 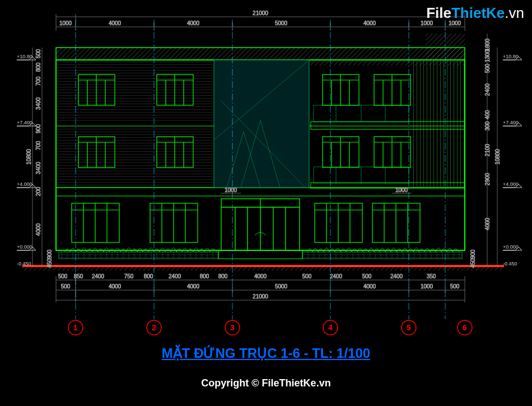 What do you see at coordinates (487, 179) in the screenshot?
I see `svg-text: 2900` at bounding box center [487, 179].